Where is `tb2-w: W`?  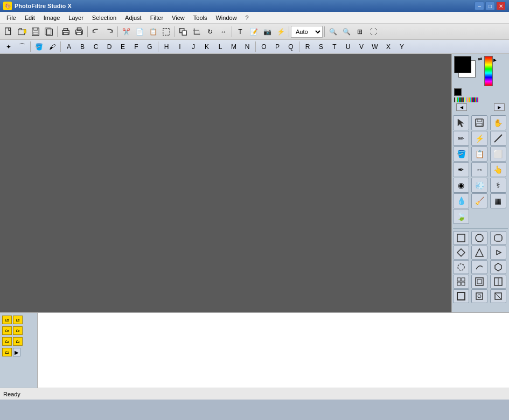 tb2-w: W is located at coordinates (375, 47).